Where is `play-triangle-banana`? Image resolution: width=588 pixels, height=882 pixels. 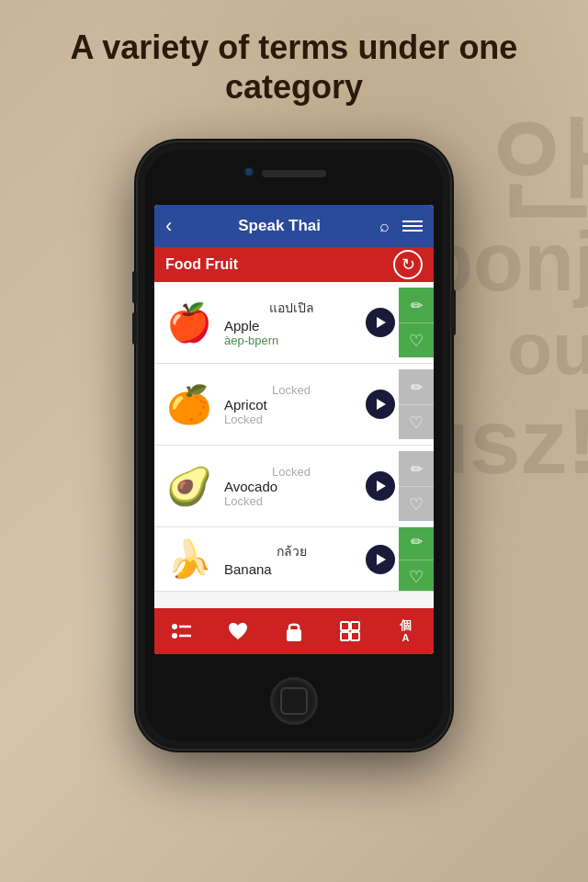 play-triangle-banana is located at coordinates (381, 560).